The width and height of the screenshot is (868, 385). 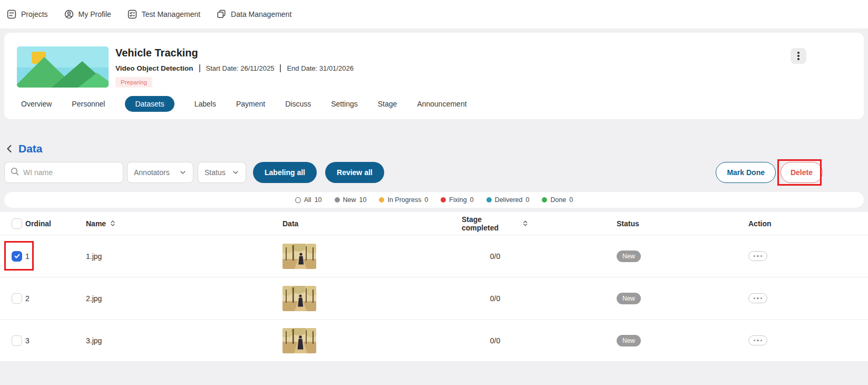 What do you see at coordinates (558, 200) in the screenshot?
I see `filter-chip-done: Done 0` at bounding box center [558, 200].